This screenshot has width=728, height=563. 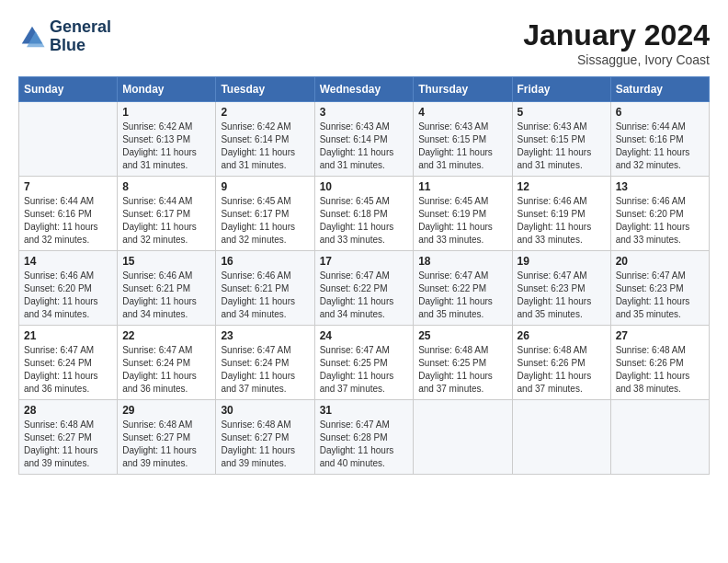 I want to click on calendar-cell: 24Sunrise: 6:47 AMSunset: 6:25 PMDayligh…, so click(x=364, y=362).